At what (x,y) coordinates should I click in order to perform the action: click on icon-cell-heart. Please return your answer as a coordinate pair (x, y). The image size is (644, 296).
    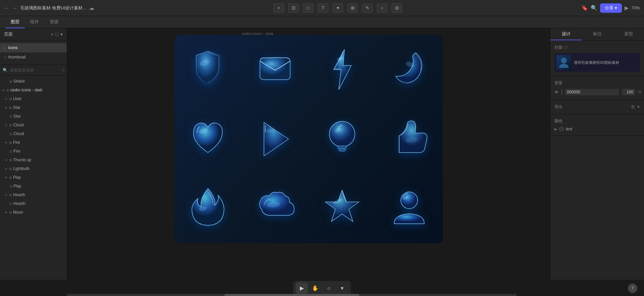
    Looking at the image, I should click on (208, 139).